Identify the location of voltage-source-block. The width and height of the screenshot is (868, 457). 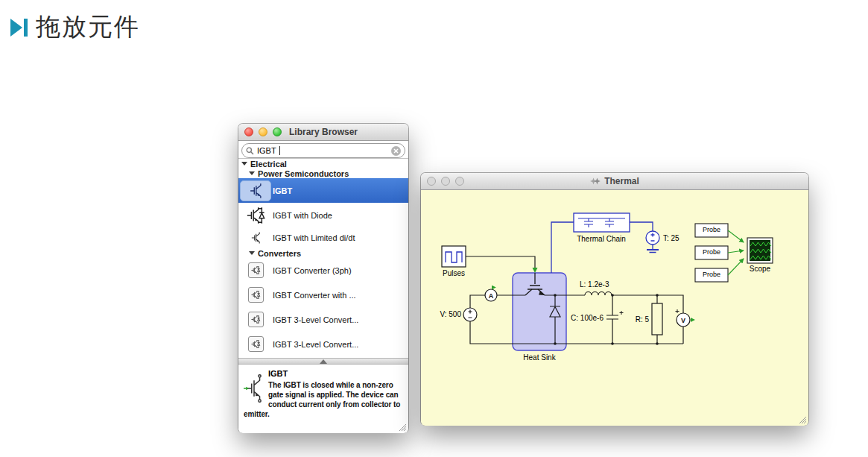
(470, 315).